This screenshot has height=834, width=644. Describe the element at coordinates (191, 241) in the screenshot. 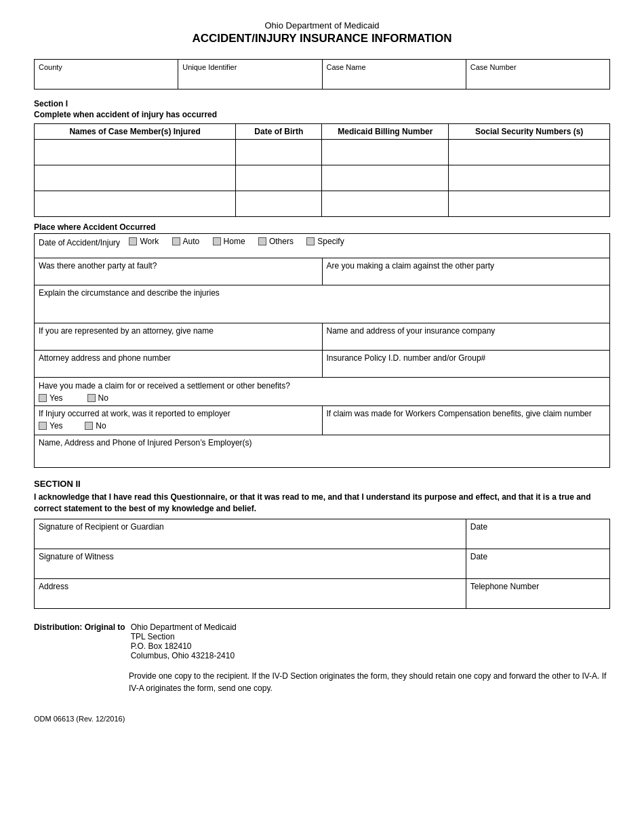

I see `auto-label: Auto` at that location.